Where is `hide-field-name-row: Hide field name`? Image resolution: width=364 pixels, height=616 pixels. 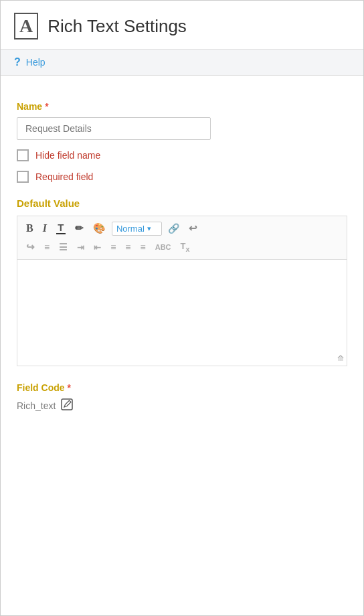
hide-field-name-row: Hide field name is located at coordinates (182, 155).